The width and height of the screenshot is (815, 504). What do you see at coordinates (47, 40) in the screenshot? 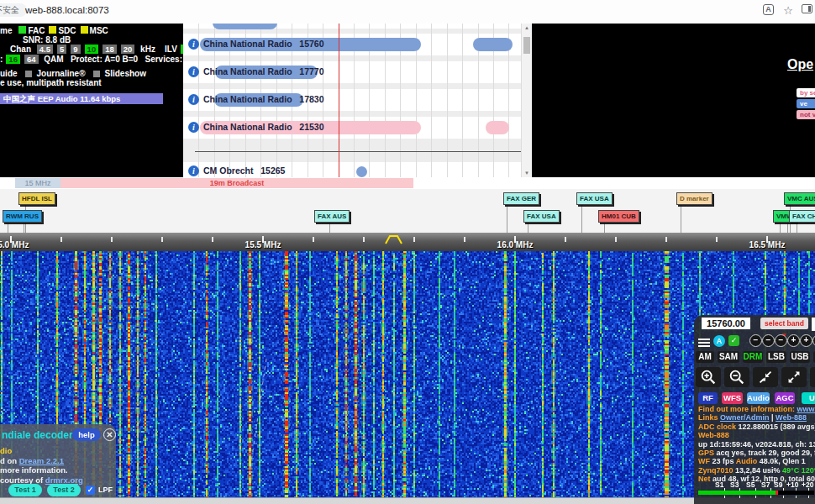
I see `drm-snr: SNR: 8.8 dB` at bounding box center [47, 40].